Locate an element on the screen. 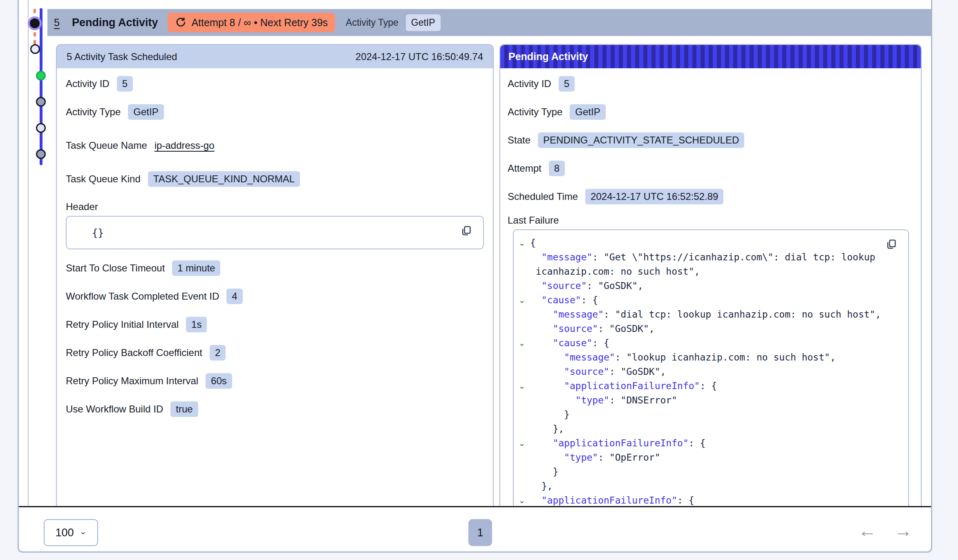 The height and width of the screenshot is (560, 958). retry-badge-text: Attempt 8 / ∞ • Next Retry 39s is located at coordinates (260, 23).